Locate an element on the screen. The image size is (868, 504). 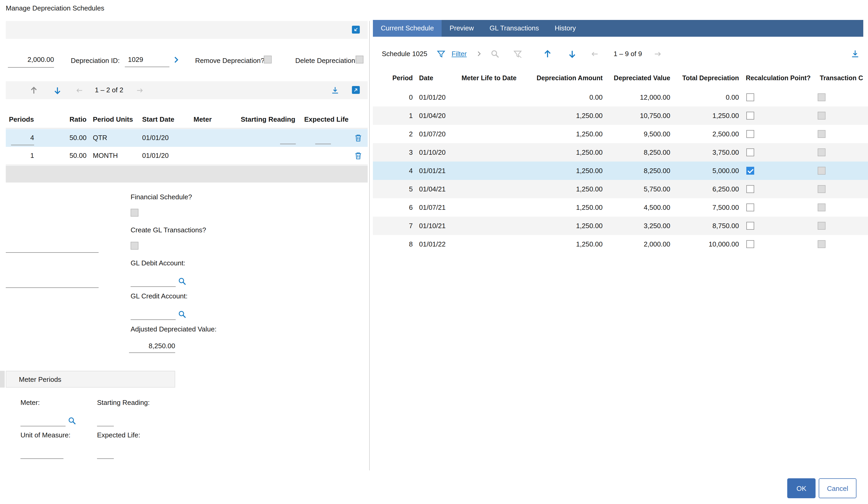
schedule-row: 001/01/200.0012,000.000.00 is located at coordinates (621, 97).